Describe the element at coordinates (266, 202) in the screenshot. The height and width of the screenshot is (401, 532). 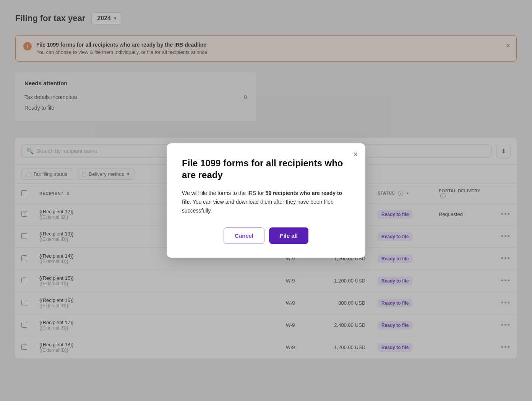
I see `modal-body: We will file the forms to the IRS for 59…` at that location.